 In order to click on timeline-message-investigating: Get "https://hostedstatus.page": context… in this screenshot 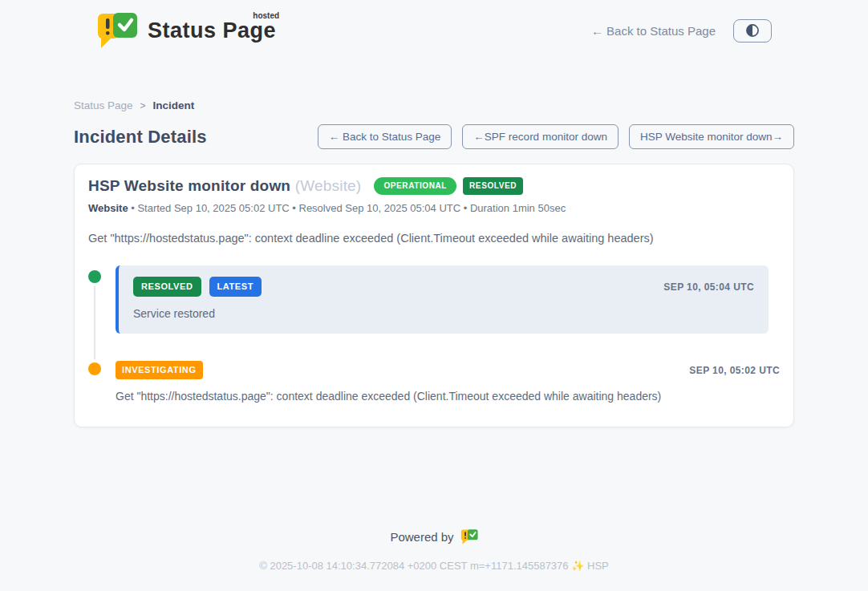, I will do `click(448, 396)`.